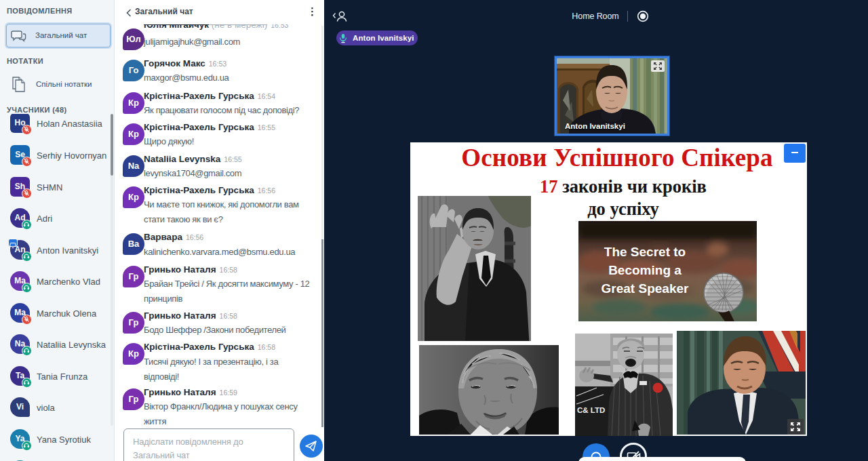  What do you see at coordinates (591, 410) in the screenshot?
I see `svg-text: C& LTD` at bounding box center [591, 410].